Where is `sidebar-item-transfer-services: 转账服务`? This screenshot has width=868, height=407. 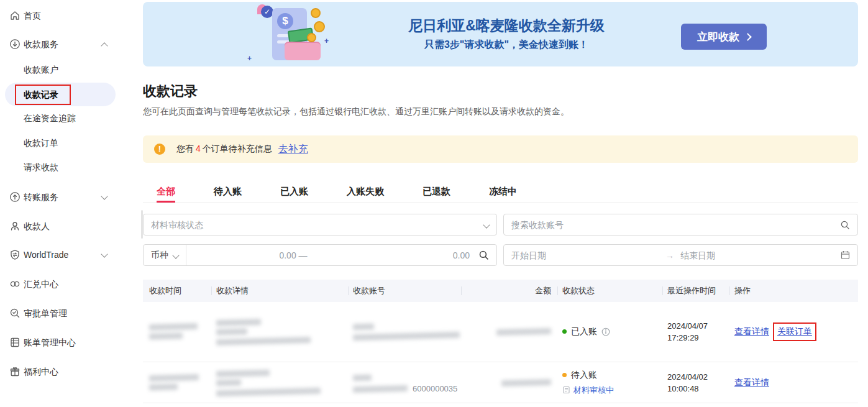
sidebar-item-transfer-services: 转账服务 is located at coordinates (71, 197).